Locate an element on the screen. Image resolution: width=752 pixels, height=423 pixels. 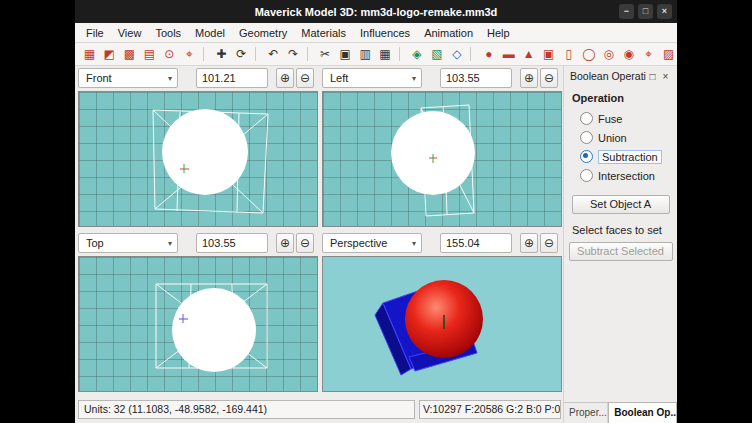
menu-file: File is located at coordinates (95, 33).